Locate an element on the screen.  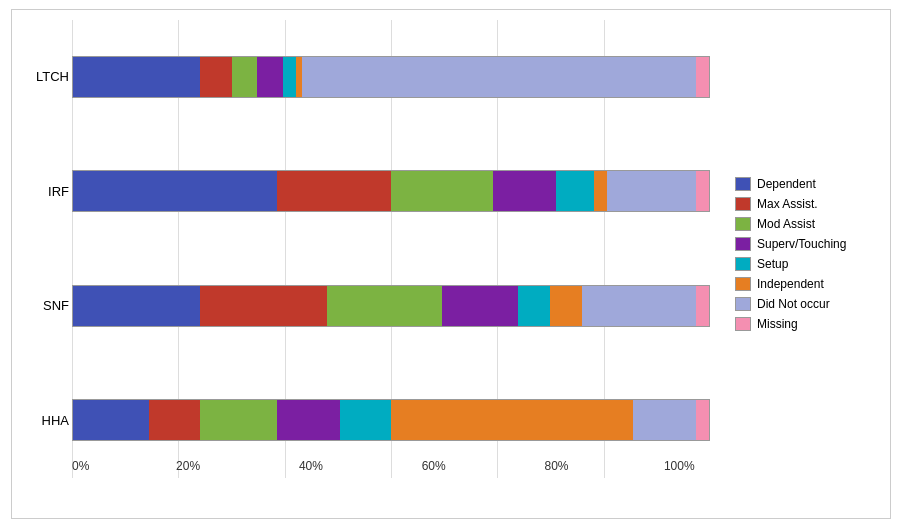
bar-row-container: HHA is located at coordinates (391, 420).